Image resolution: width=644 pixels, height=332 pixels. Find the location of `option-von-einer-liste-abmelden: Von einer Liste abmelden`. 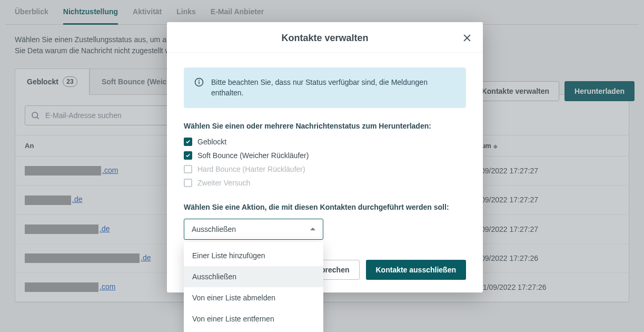

option-von-einer-liste-abmelden: Von einer Liste abmelden is located at coordinates (254, 298).